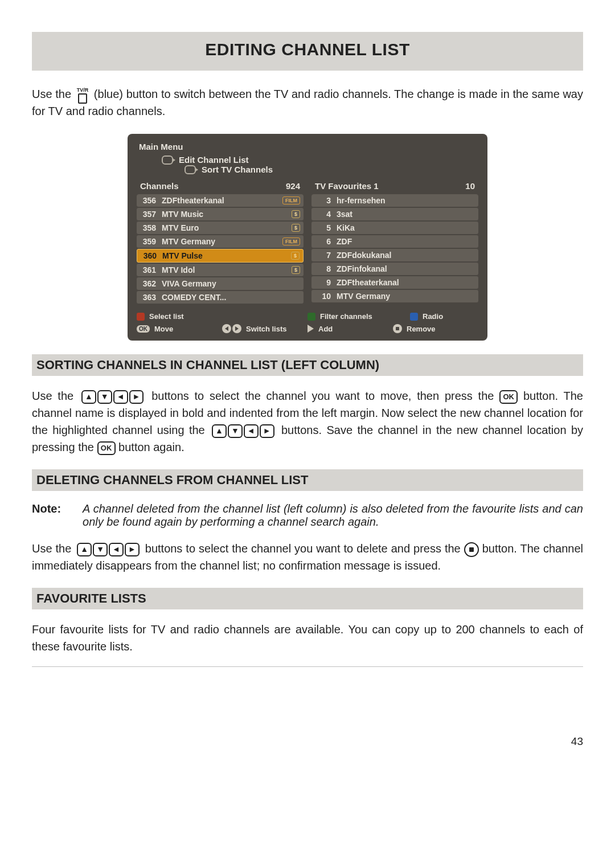 This screenshot has height=868, width=615. I want to click on favourite-paragraph: Four favourite lists for TV and radio ch…, so click(308, 638).